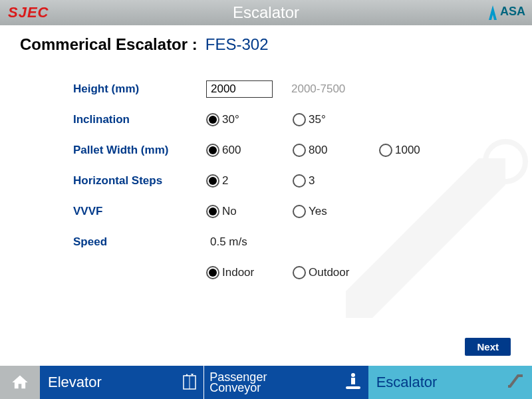  I want to click on location-indoor: Indoor, so click(249, 273).